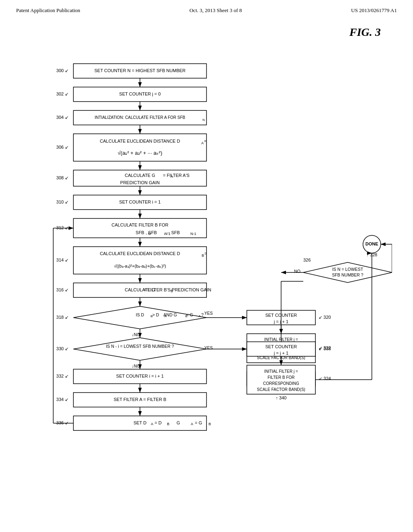  I want to click on text-336-eq1: = D, so click(158, 423).